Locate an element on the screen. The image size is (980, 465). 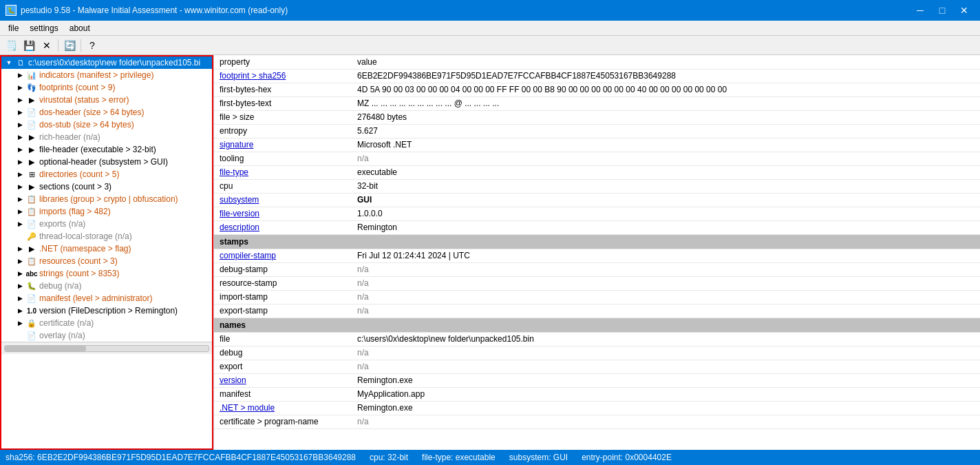
version-expander: ▶ is located at coordinates (20, 311).